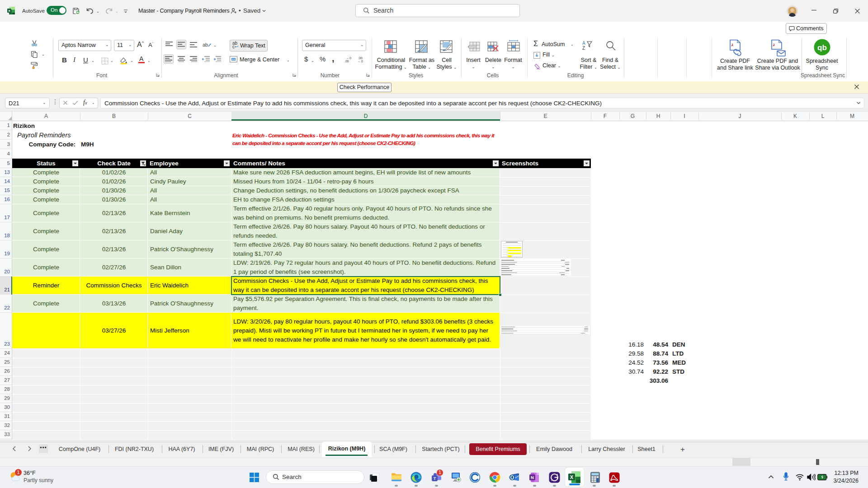 The image size is (868, 488). Describe the element at coordinates (572, 477) in the screenshot. I see `svg-text: X` at that location.